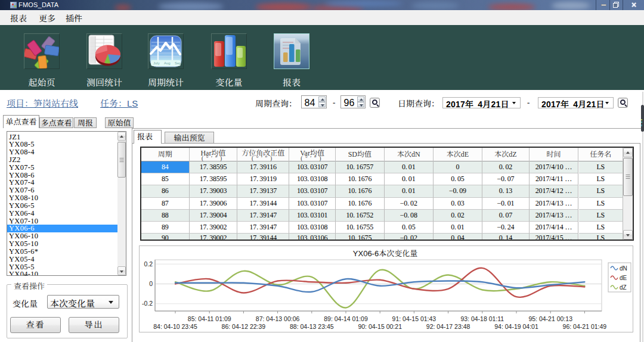 This screenshot has height=342, width=644. I want to click on svg-text: 92: 04-17 23:48, so click(448, 327).